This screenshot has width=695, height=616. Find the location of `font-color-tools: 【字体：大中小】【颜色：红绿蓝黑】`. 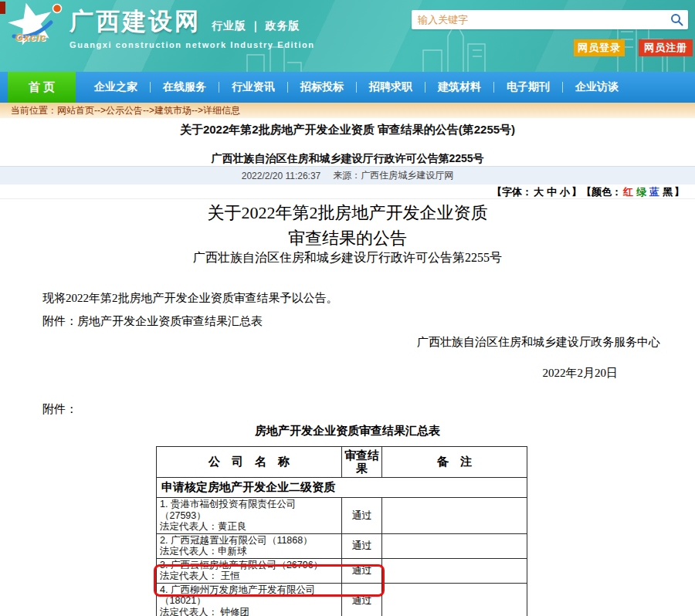

font-color-tools: 【字体：大中小】【颜色：红绿蓝黑】 is located at coordinates (588, 192).